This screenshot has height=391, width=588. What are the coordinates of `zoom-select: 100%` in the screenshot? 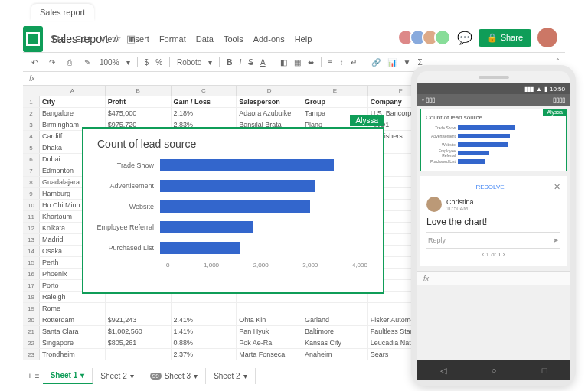 It's located at (109, 63).